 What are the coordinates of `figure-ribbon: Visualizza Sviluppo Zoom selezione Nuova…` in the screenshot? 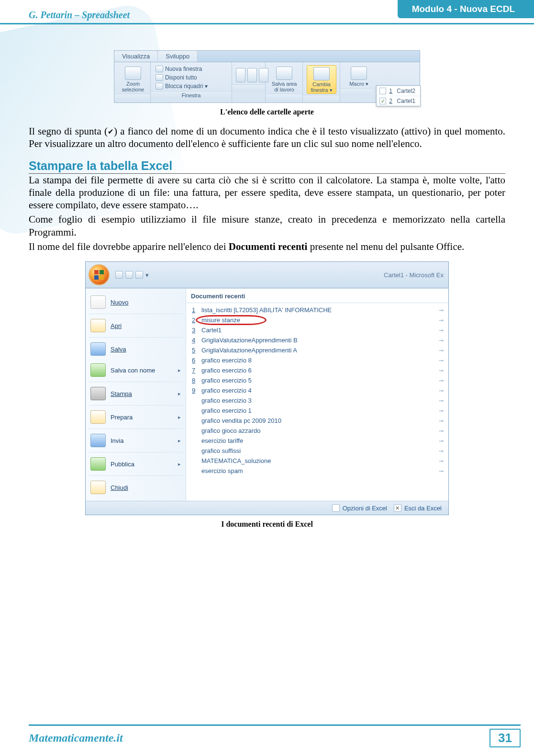 It's located at (267, 77).